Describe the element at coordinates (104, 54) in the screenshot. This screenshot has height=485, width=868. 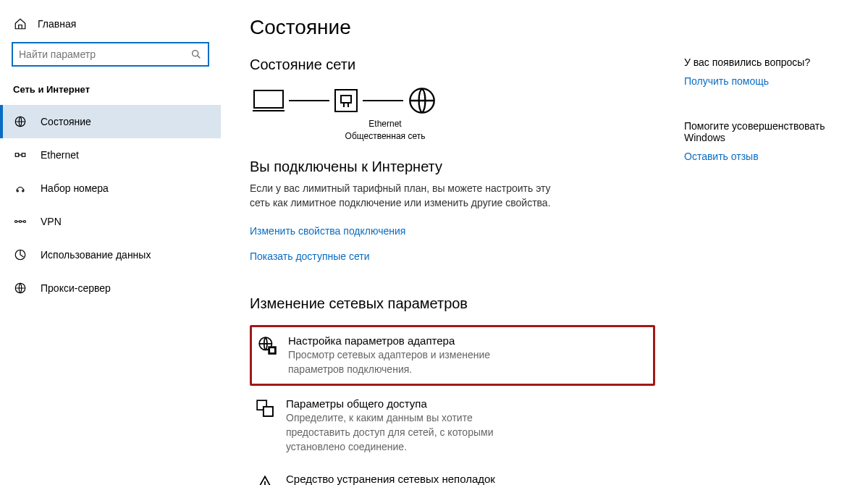
I see `search-input` at that location.